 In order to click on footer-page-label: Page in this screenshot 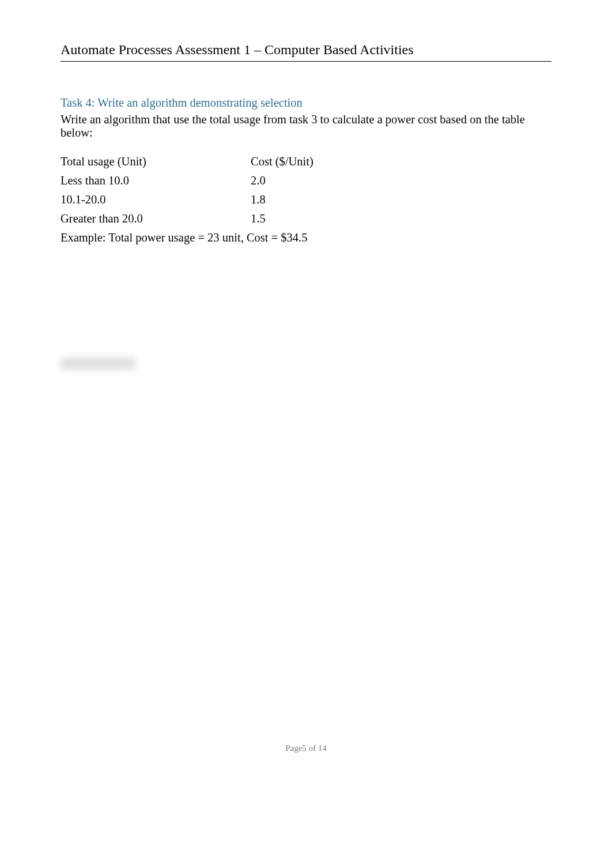, I will do `click(294, 748)`.